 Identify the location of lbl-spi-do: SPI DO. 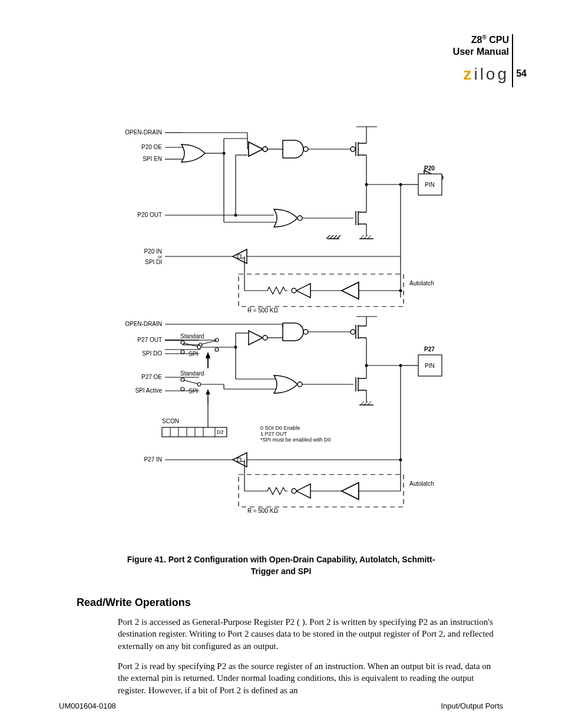
(144, 354).